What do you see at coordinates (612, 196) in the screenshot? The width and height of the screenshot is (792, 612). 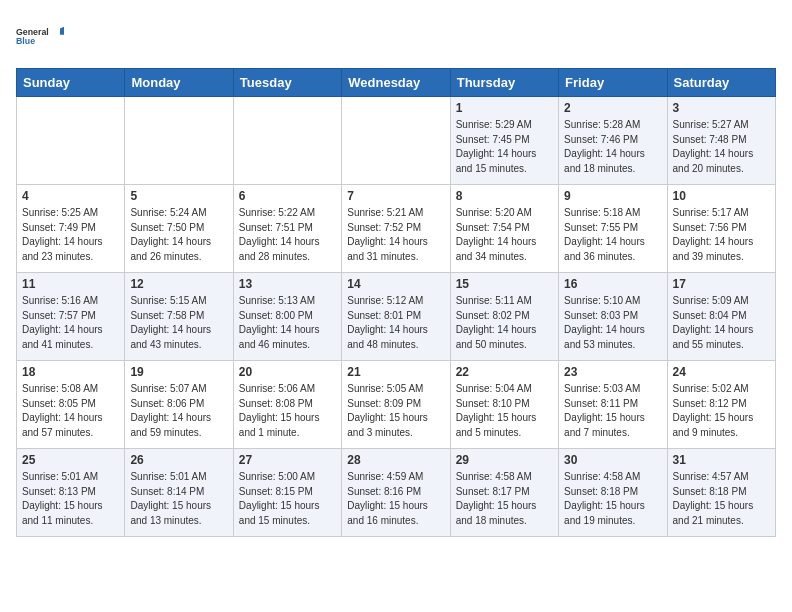 I see `day-number: 9` at bounding box center [612, 196].